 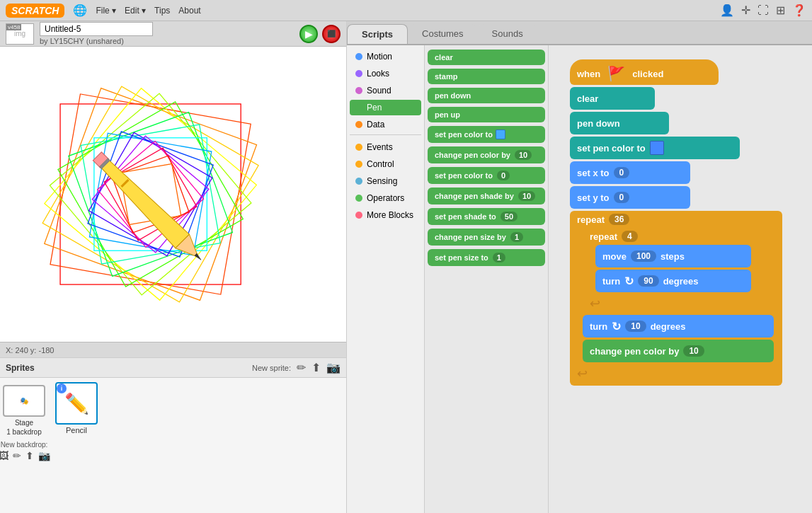 What do you see at coordinates (486, 155) in the screenshot?
I see `block-change-pen-color: change pen color by 10` at bounding box center [486, 155].